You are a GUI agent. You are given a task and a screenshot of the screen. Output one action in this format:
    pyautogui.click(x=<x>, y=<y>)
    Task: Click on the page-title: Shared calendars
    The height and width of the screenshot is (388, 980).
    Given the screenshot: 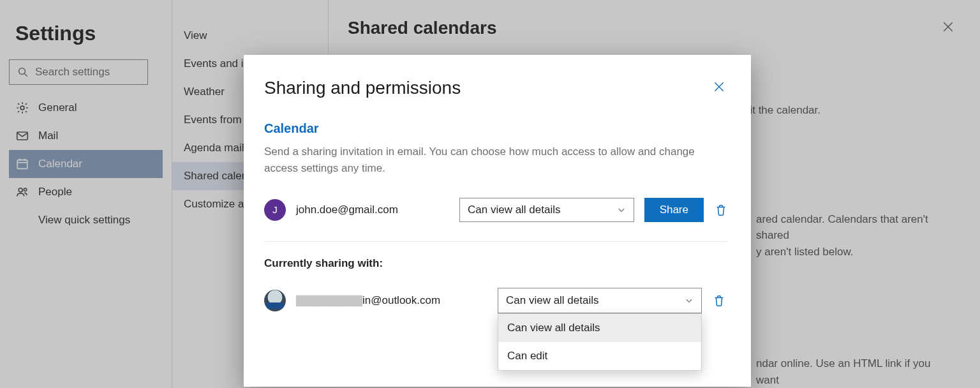 What is the action you would take?
    pyautogui.click(x=422, y=28)
    